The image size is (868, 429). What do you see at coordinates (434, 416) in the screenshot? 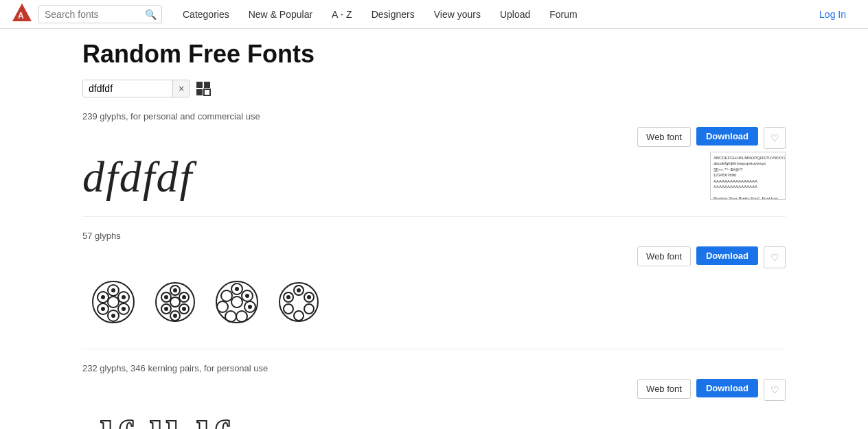
I see `font-preview-row: dfdldf` at bounding box center [434, 416].